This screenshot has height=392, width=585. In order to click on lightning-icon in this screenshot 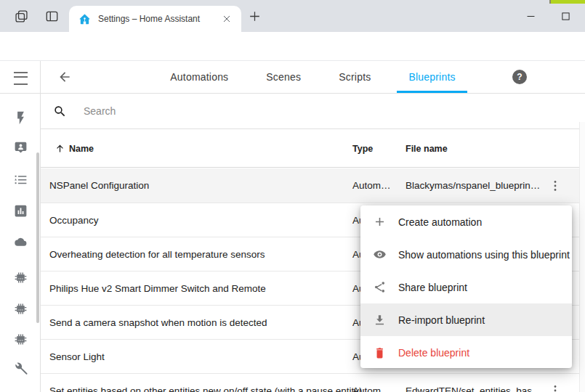, I will do `click(20, 118)`.